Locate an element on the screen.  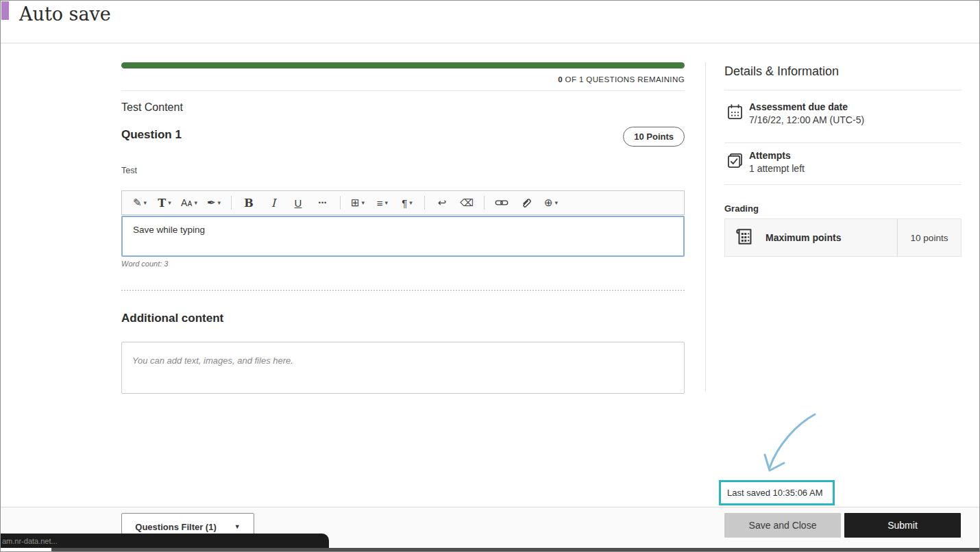
status-url-text: am.nr-data.net... is located at coordinates (30, 541).